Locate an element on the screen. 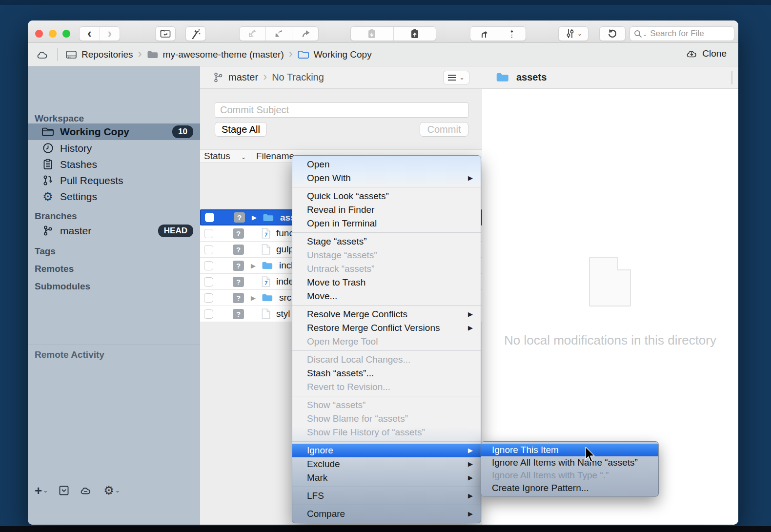  menu-item-restore-merge-conflict-versions: Restore Merge Conflict Versions▶ is located at coordinates (386, 328).